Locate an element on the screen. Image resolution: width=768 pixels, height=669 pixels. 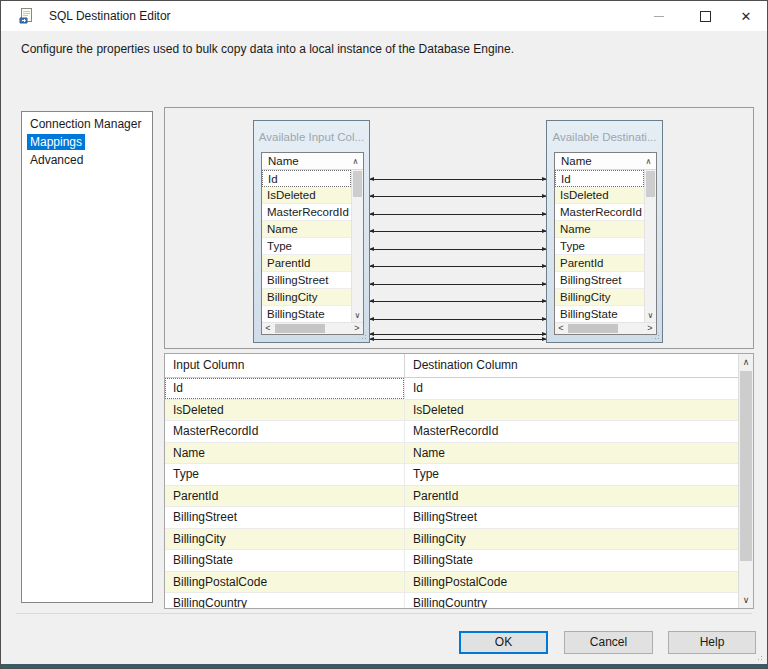
table-row: BillingCityBillingCity is located at coordinates (452, 540).